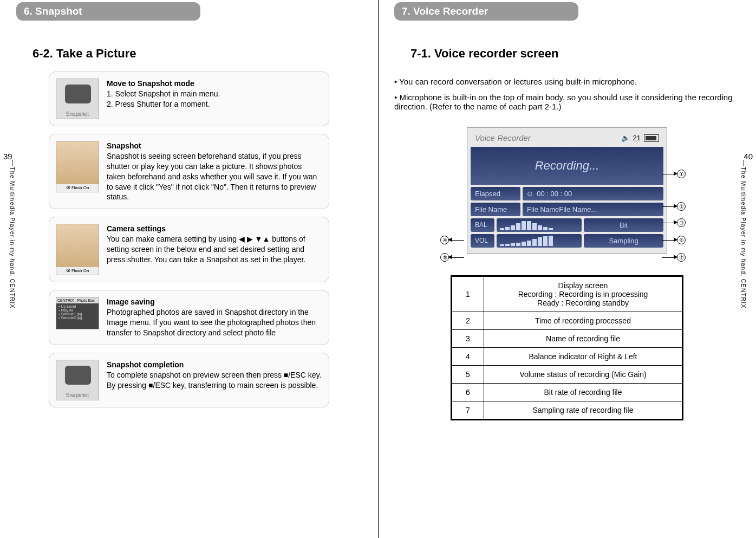 Image resolution: width=756 pixels, height=538 pixels. Describe the element at coordinates (214, 317) in the screenshot. I see `feature-text: Image saving Photographed photos are sav…` at that location.